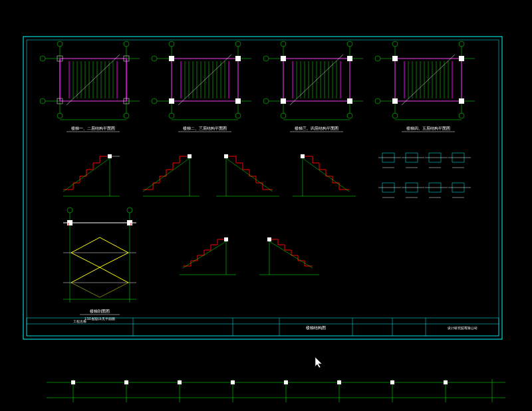  What do you see at coordinates (428, 128) in the screenshot?
I see `plan-4-label: 楼梯四、五层结构平面图` at bounding box center [428, 128].